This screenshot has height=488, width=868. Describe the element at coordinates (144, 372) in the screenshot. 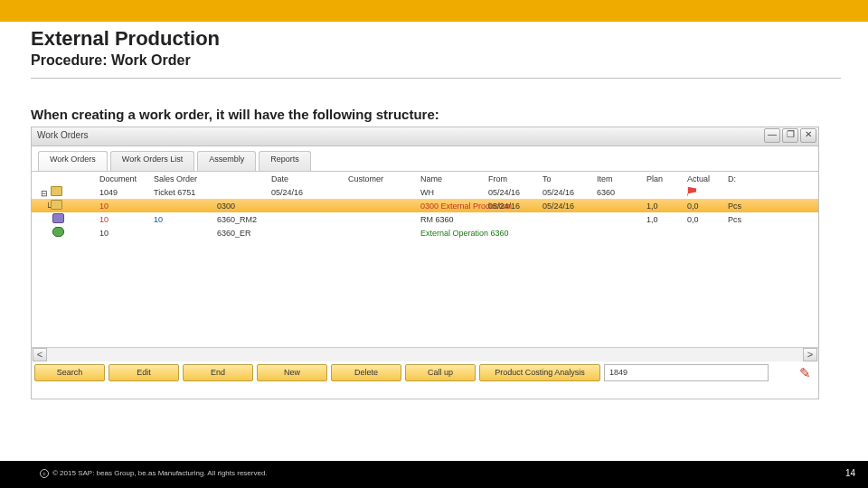

I see `edit-button: Edit` at that location.